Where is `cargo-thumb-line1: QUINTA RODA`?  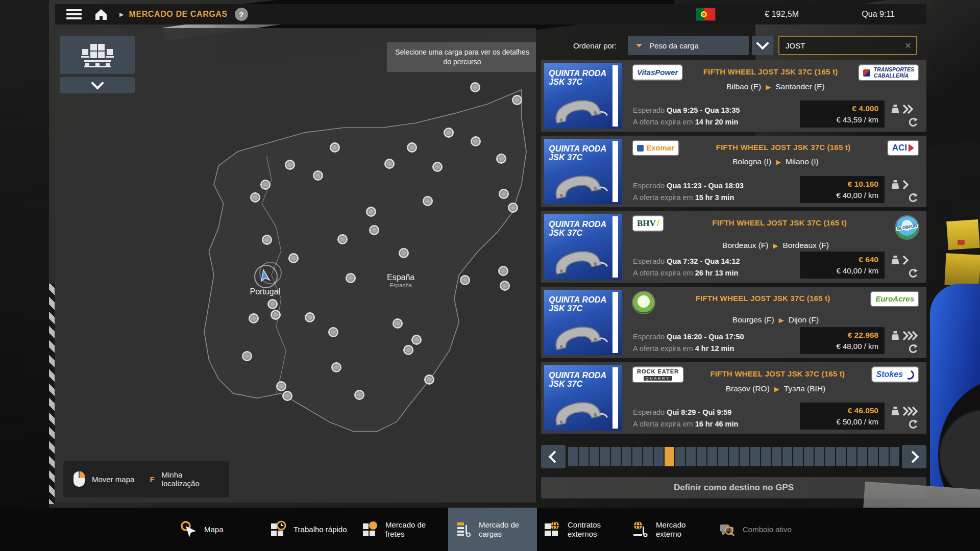 cargo-thumb-line1: QUINTA RODA is located at coordinates (578, 149).